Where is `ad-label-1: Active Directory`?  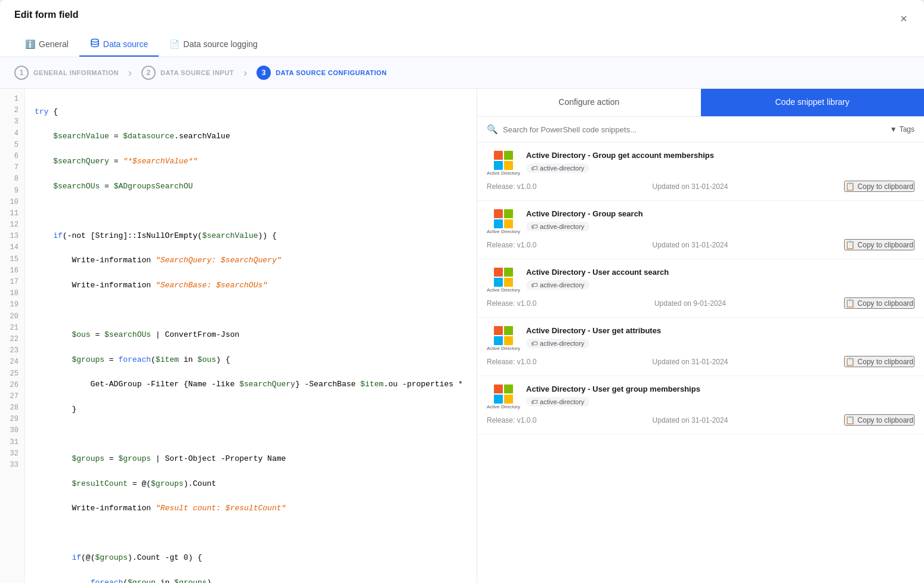 ad-label-1: Active Directory is located at coordinates (503, 231).